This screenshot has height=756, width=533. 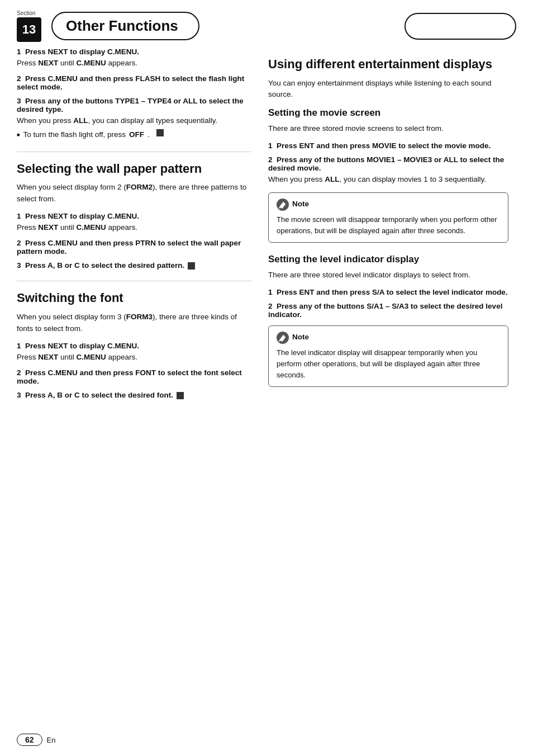 I want to click on movie-intro: There are three stored movie screens to …, so click(x=388, y=129).